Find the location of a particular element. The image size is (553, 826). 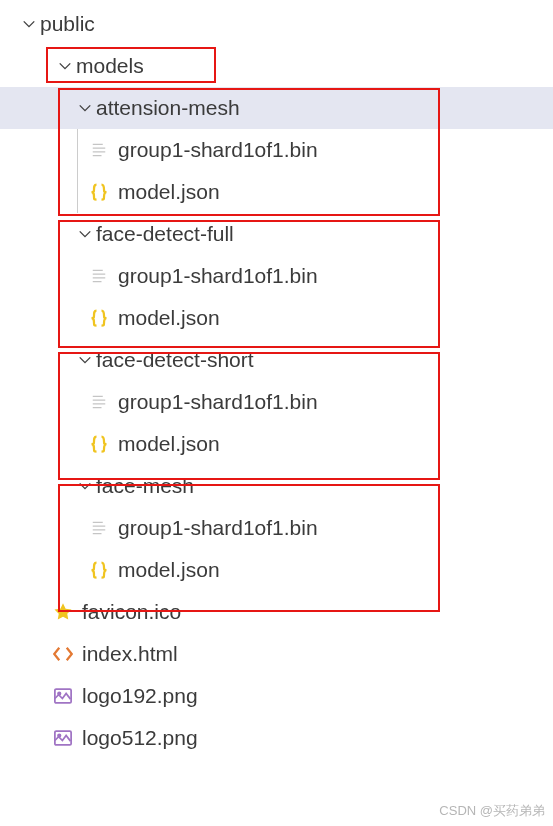

folder-label: face-mesh is located at coordinates (145, 486).